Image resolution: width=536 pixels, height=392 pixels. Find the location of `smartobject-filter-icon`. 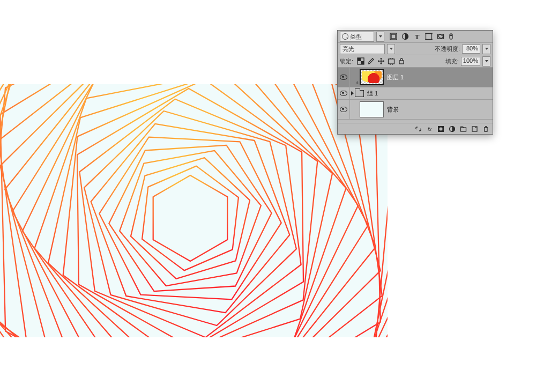

smartobject-filter-icon is located at coordinates (441, 36).